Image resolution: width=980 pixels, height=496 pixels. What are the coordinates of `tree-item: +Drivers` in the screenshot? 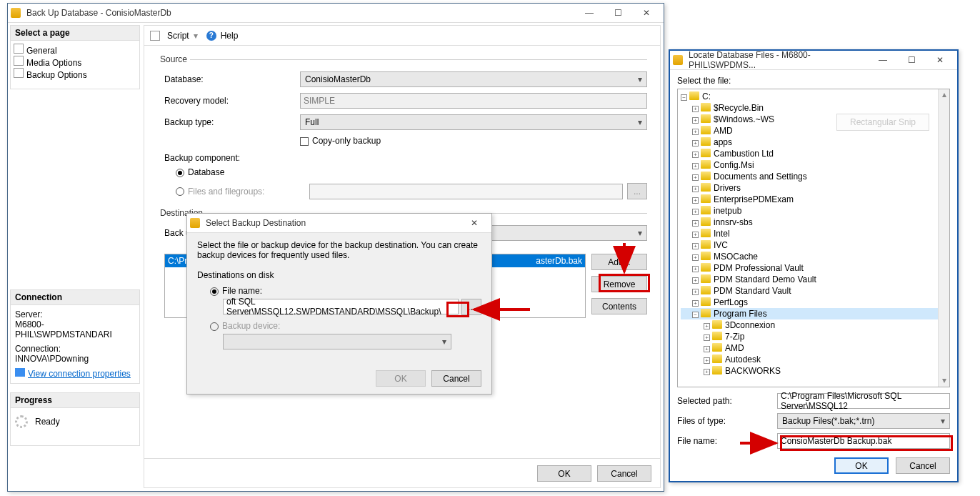 It's located at (814, 188).